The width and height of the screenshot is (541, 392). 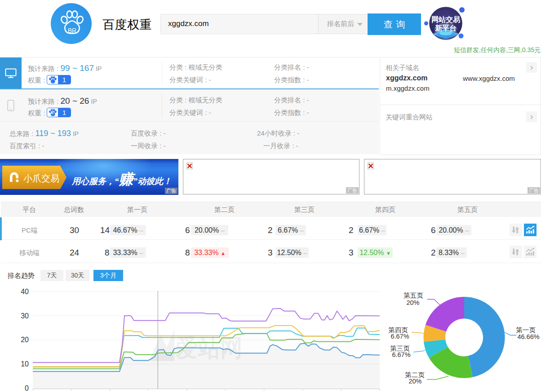 I want to click on svg-text: 第五页, so click(x=413, y=295).